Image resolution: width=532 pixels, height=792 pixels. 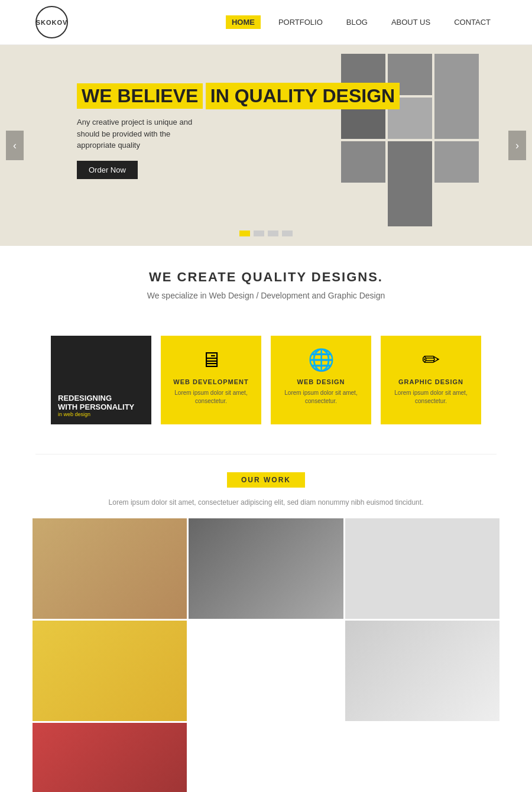 What do you see at coordinates (108, 170) in the screenshot?
I see `hero-cta-button: Order Now` at bounding box center [108, 170].